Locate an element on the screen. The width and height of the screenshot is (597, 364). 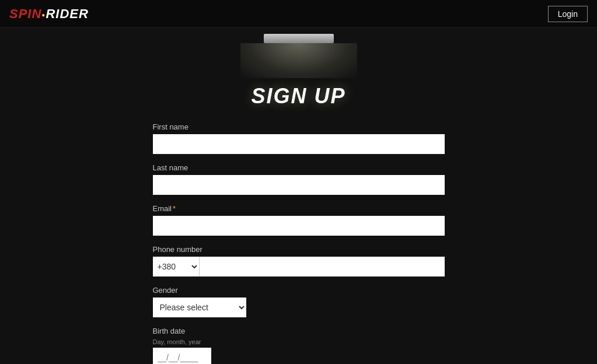
birth-date-hint: Day, month, year is located at coordinates (299, 342).